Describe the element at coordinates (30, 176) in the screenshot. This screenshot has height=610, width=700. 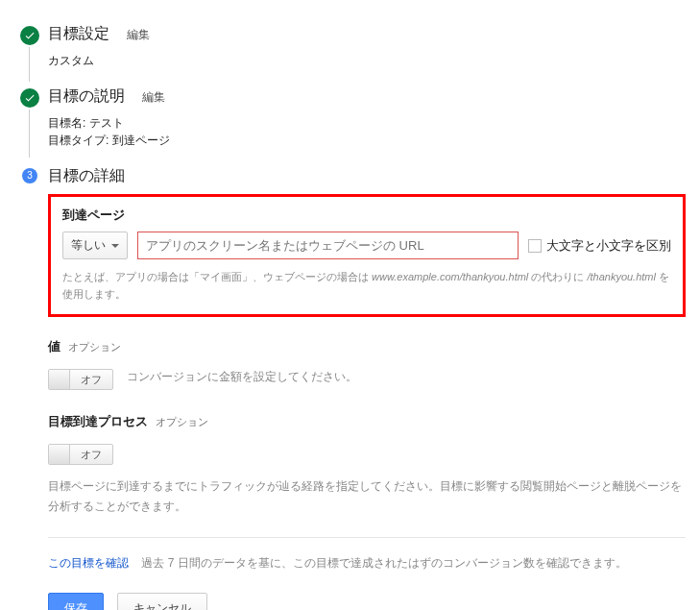
I see `step-number-icon: 3` at that location.